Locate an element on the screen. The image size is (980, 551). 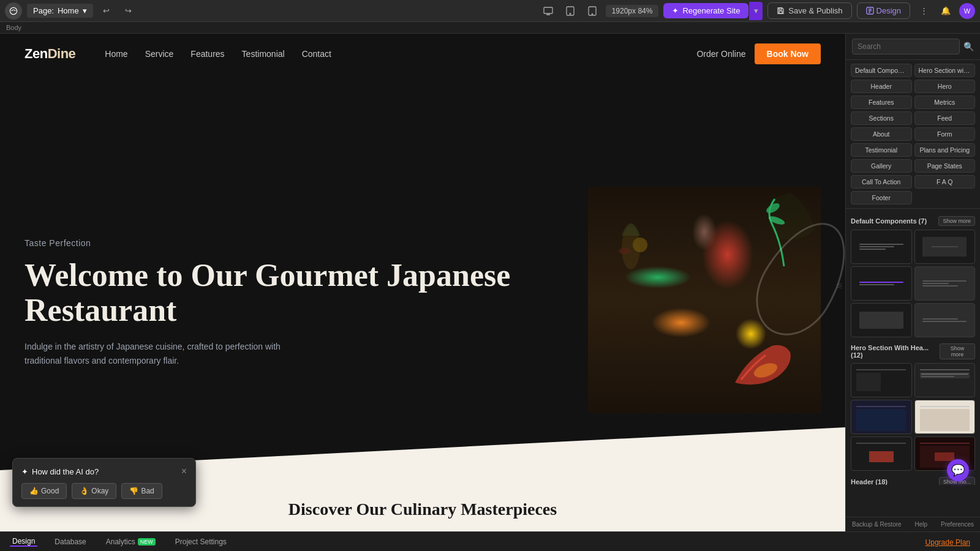
filter-header: Header is located at coordinates (881, 86).